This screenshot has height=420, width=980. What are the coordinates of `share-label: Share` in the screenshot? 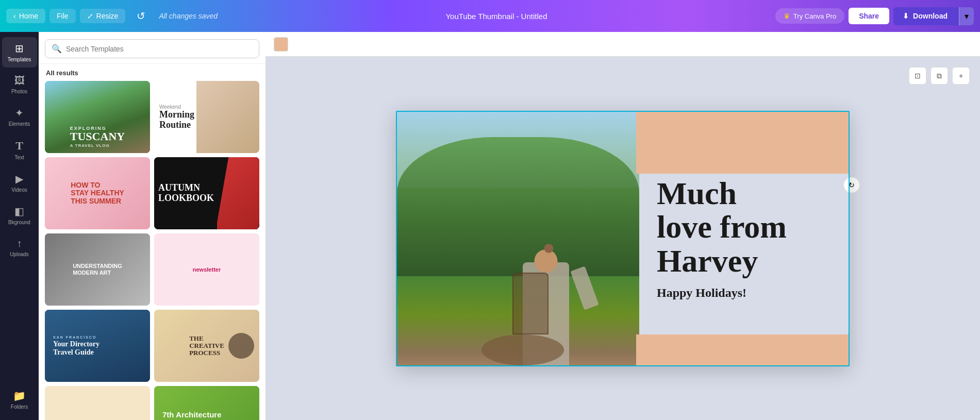 It's located at (869, 16).